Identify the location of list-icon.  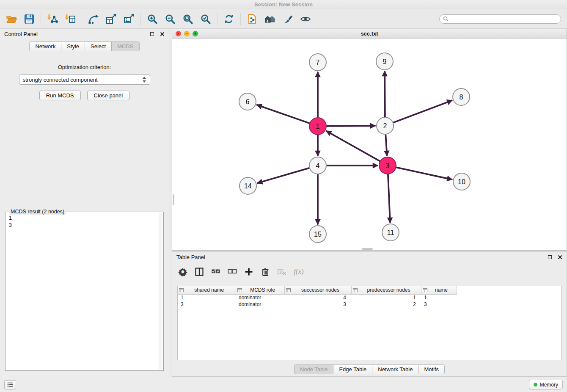
(10, 384).